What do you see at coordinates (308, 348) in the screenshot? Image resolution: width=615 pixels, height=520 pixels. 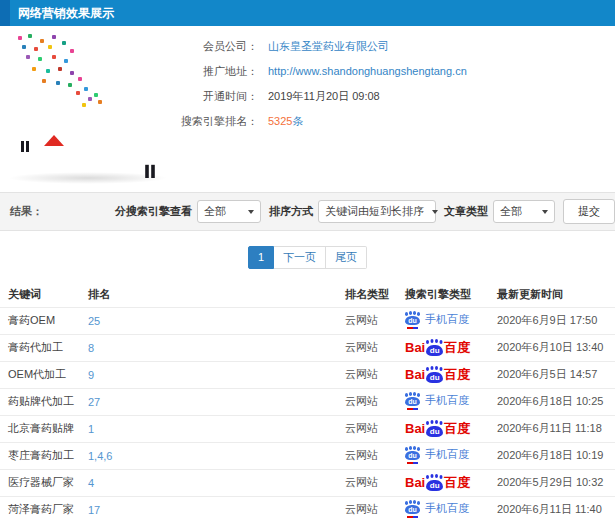 I see `table-row: 膏药代加工8云网站Baidu百度2020年6月10日 13:40` at bounding box center [308, 348].